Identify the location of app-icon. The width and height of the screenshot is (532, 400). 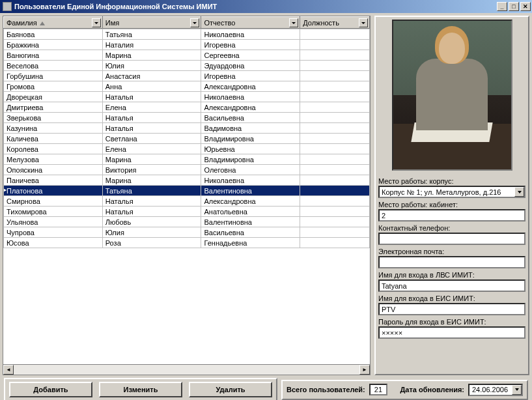
(7, 7).